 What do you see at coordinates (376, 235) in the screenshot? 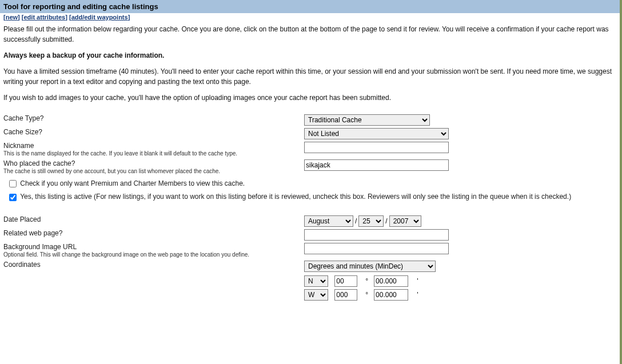
I see `related-url-input` at bounding box center [376, 235].